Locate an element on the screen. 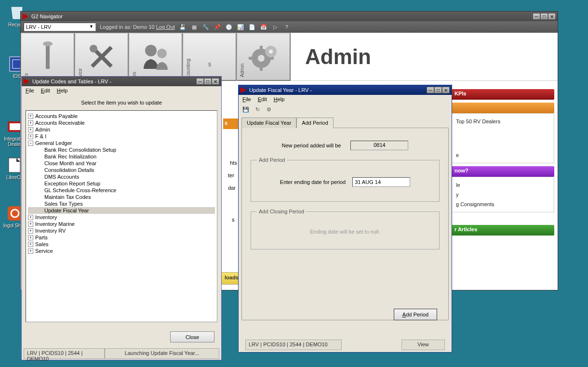 This screenshot has height=367, width=588. module-service: vice is located at coordinates (102, 57).